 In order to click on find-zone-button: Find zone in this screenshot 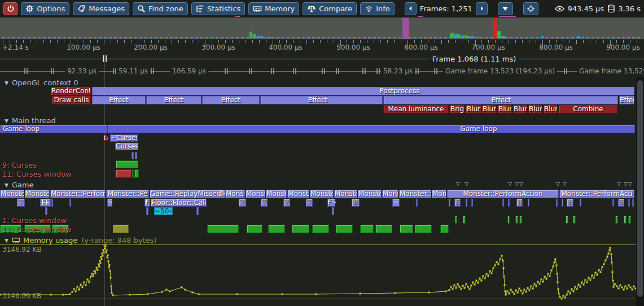, I will do `click(160, 9)`.